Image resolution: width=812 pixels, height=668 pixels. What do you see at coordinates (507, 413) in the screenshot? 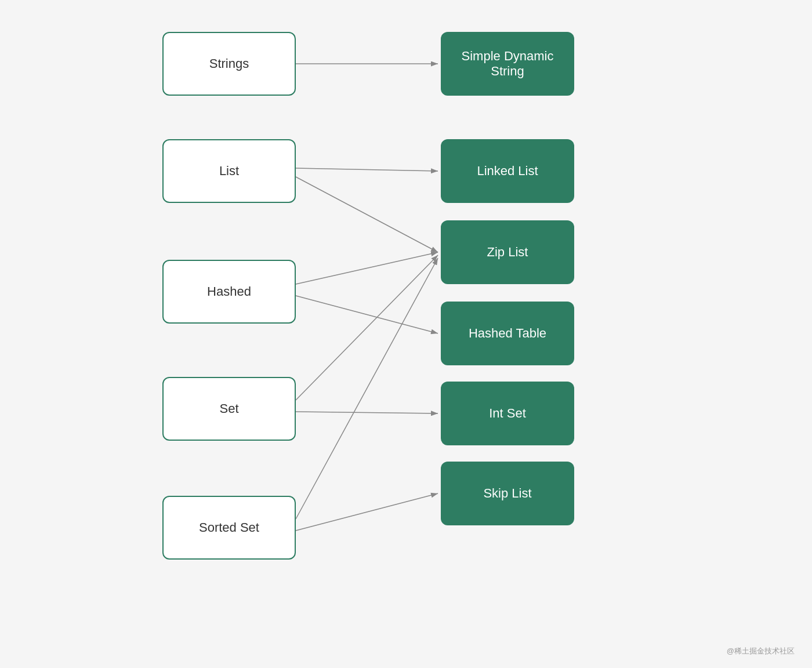
I see `node-int-set: Int Set` at bounding box center [507, 413].